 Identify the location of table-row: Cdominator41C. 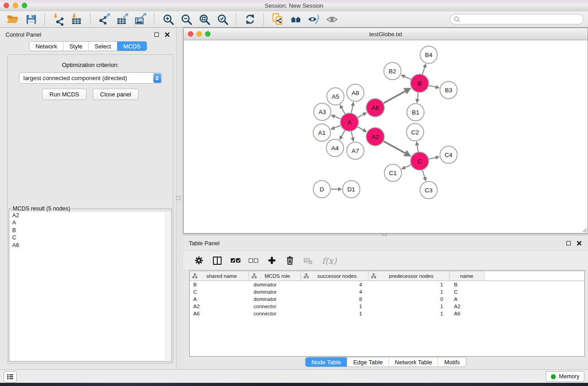
(387, 292).